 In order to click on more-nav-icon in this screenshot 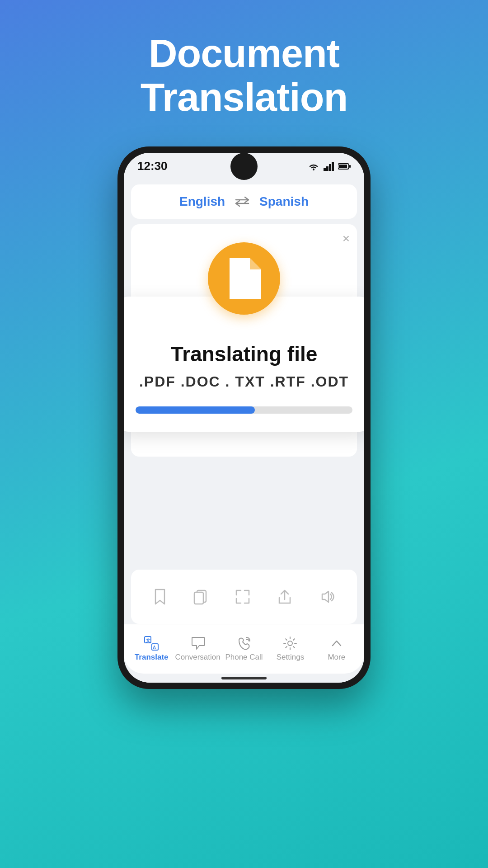, I will do `click(337, 643)`.